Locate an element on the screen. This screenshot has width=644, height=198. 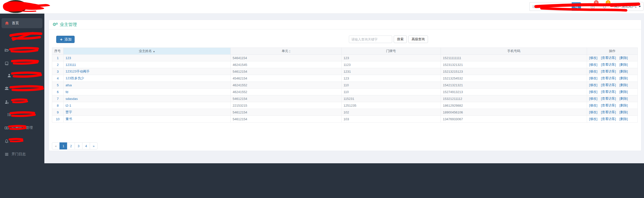
users-icon is located at coordinates (7, 89).